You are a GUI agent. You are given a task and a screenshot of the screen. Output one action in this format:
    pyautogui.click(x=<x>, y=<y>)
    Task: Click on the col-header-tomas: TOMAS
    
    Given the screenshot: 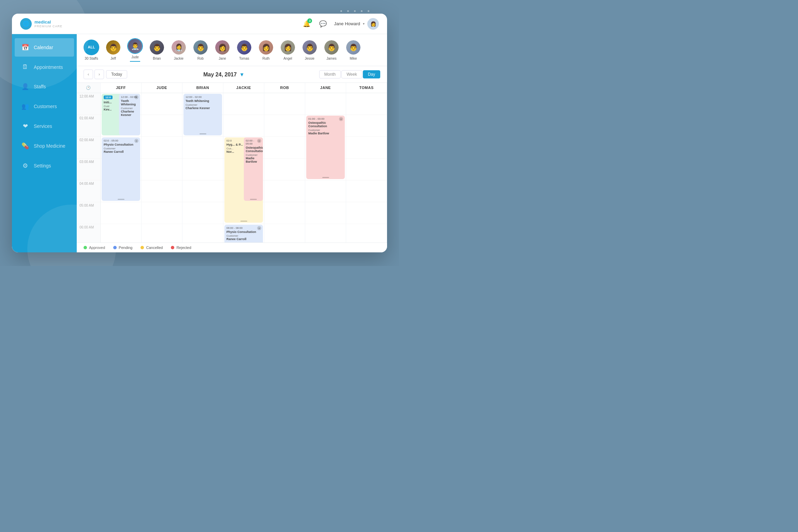 What is the action you would take?
    pyautogui.click(x=367, y=88)
    